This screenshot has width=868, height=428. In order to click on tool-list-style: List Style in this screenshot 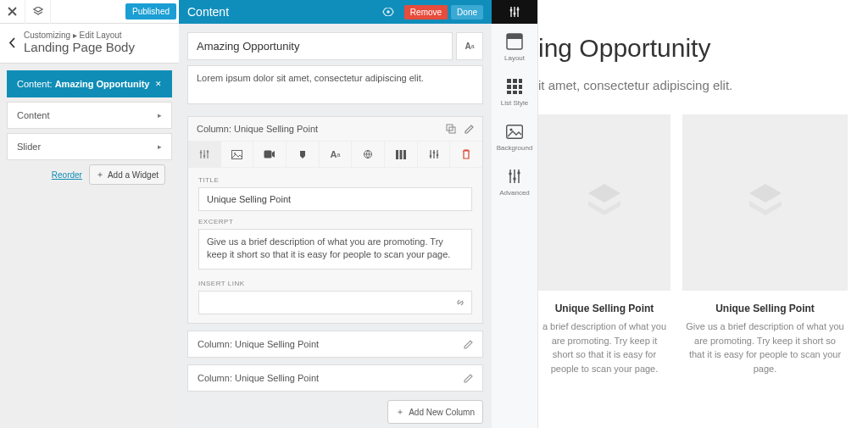, I will do `click(515, 92)`.